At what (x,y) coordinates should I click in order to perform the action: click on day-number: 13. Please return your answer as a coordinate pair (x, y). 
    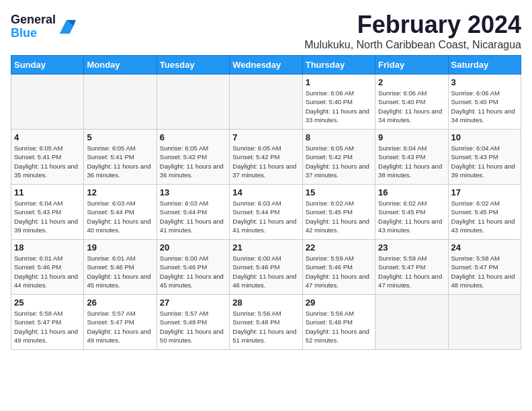
    Looking at the image, I should click on (193, 192).